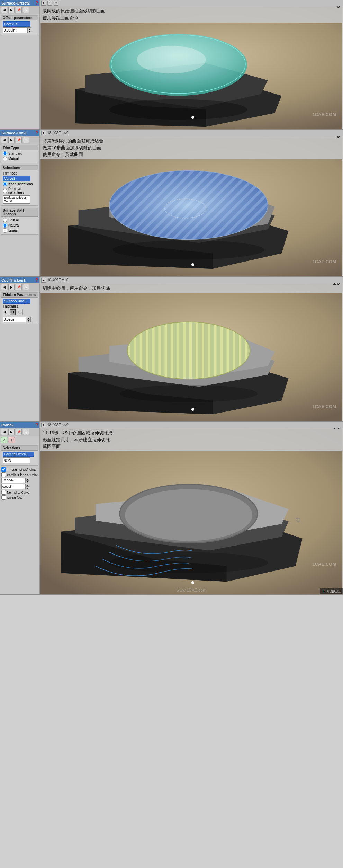 The width and height of the screenshot is (343, 868). What do you see at coordinates (26, 287) in the screenshot?
I see `expand-btn-10: ⊞` at bounding box center [26, 287].